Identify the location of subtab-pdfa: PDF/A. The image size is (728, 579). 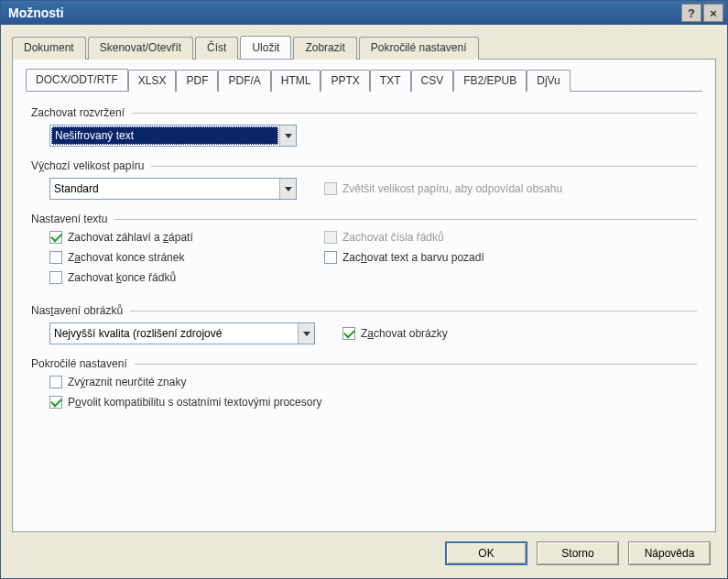
(244, 81).